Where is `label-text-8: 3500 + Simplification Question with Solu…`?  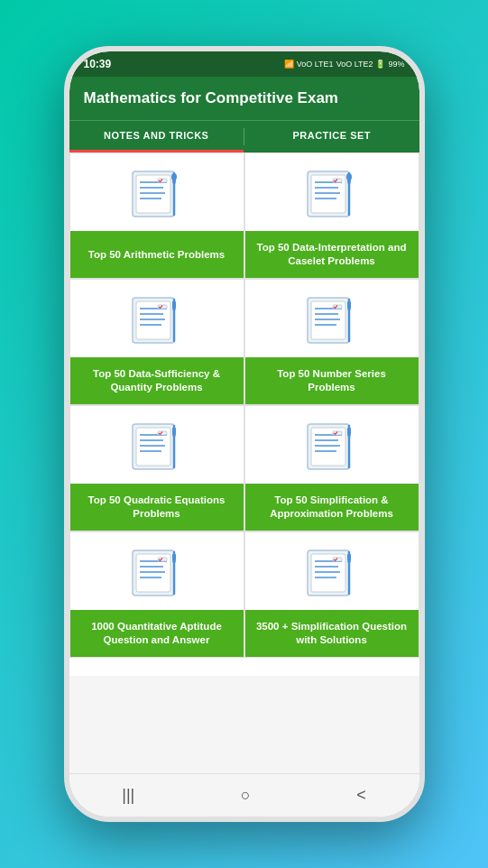 label-text-8: 3500 + Simplification Question with Solu… is located at coordinates (332, 633).